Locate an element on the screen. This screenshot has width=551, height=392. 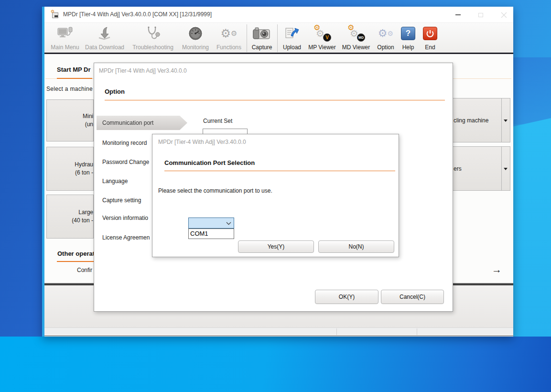
toolbar-data-download-button: Data Download is located at coordinates (105, 38).